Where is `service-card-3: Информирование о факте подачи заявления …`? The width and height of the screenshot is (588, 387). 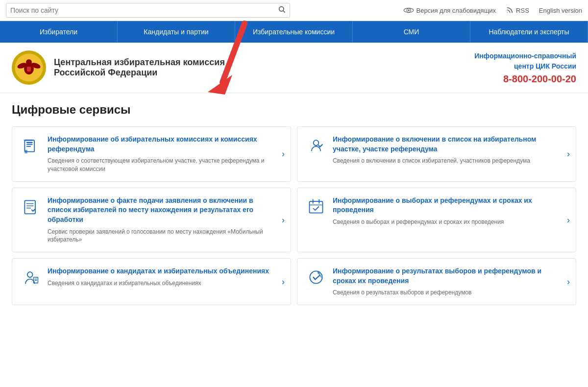
service-card-3: Информирование о факте подачи заявления … is located at coordinates (151, 220).